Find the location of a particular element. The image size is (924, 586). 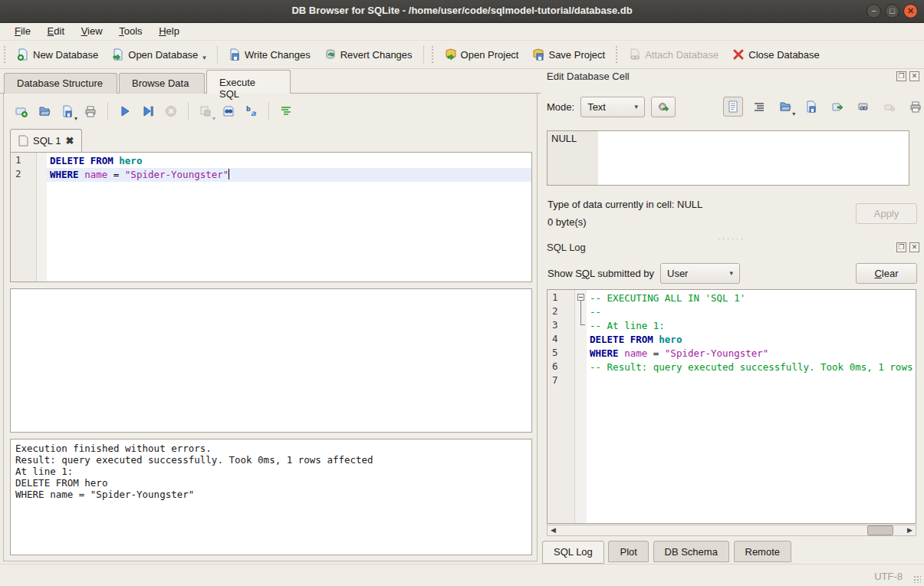

tab-database-structure: Database Structure is located at coordinates (61, 83).